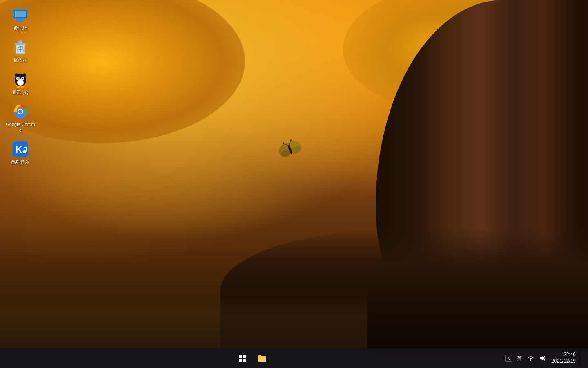 This screenshot has width=588, height=368. Describe the element at coordinates (245, 360) in the screenshot. I see `win-logo-cell-br` at that location.